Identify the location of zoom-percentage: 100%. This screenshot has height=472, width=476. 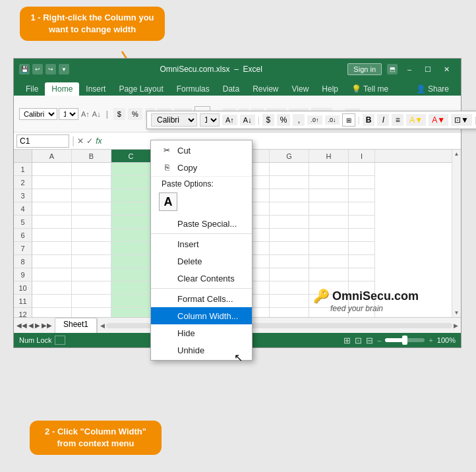
(446, 340).